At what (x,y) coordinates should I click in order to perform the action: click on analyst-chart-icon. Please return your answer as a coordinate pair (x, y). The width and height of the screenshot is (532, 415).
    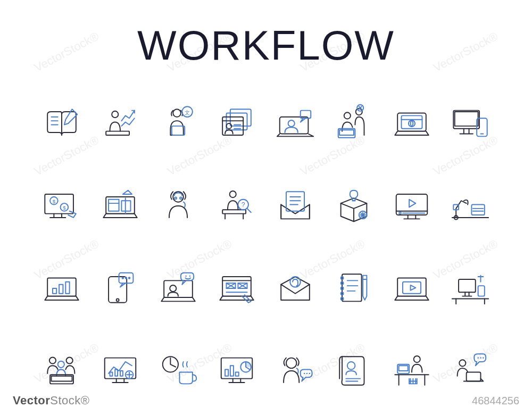
    Looking at the image, I should click on (120, 123).